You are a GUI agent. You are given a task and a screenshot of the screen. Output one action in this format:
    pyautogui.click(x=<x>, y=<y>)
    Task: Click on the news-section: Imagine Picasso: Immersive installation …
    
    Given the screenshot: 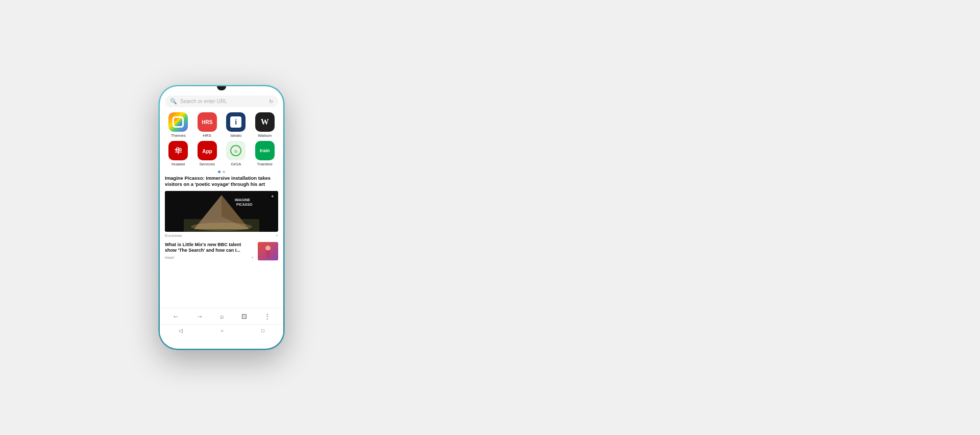 What is the action you would take?
    pyautogui.click(x=222, y=241)
    